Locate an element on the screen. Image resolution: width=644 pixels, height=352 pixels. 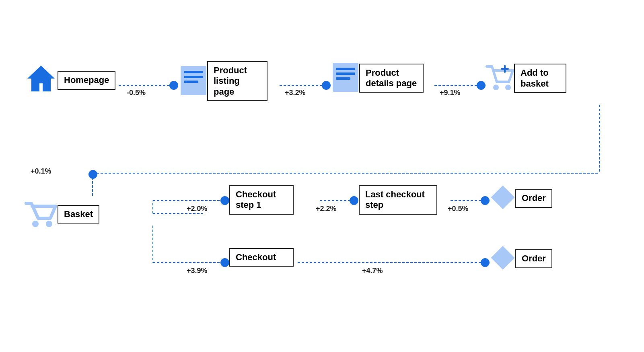
add-to-basket-node: Add to basket is located at coordinates (525, 78).